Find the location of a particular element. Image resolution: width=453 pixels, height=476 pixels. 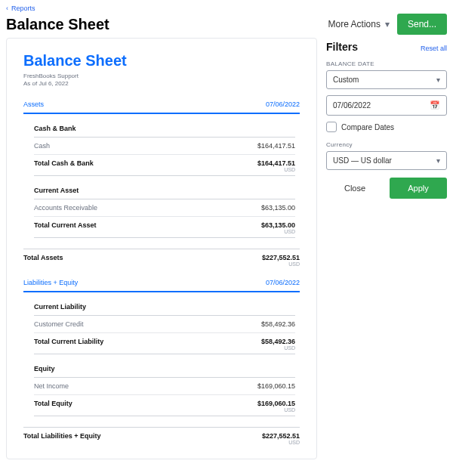

more-actions-dropdown: More Actions ▾ is located at coordinates (359, 24).